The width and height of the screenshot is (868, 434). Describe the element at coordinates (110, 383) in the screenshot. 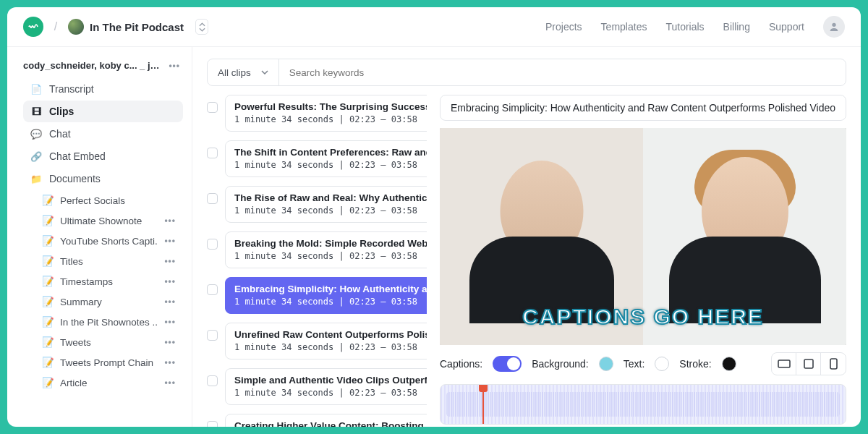

I see `document-item: 📝Article•••` at that location.